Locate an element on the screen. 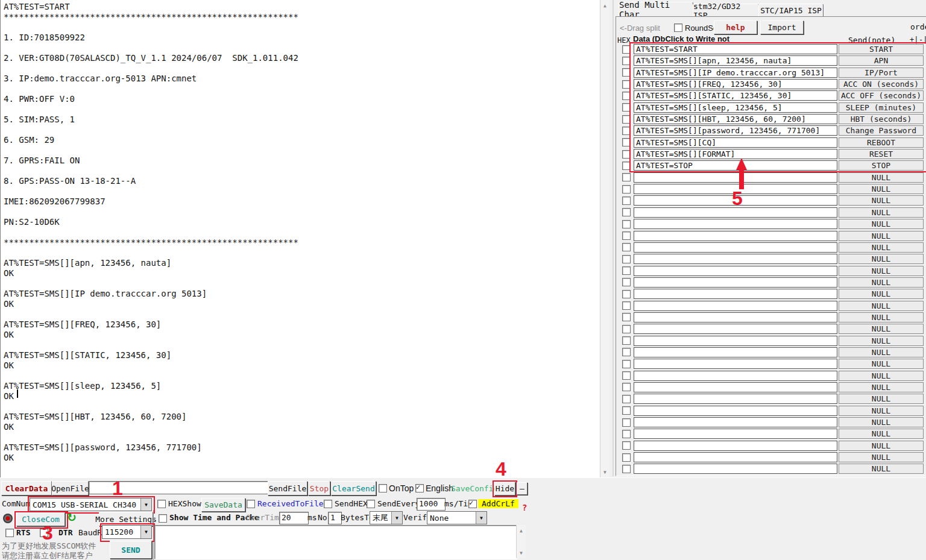 The height and width of the screenshot is (560, 926). command-input: AT%TEST=SMS[][sleep, 123456, 5] is located at coordinates (735, 107).